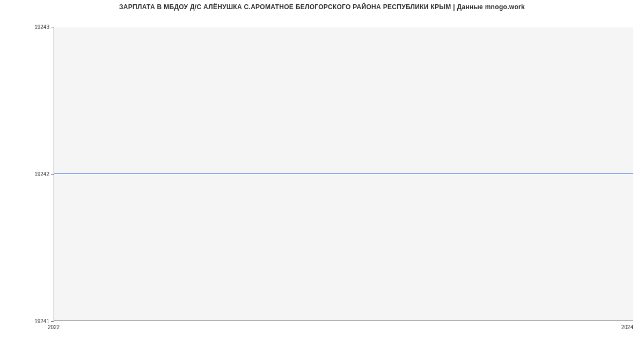 The image size is (644, 349). What do you see at coordinates (53, 321) in the screenshot?
I see `y-tick-bot` at bounding box center [53, 321].